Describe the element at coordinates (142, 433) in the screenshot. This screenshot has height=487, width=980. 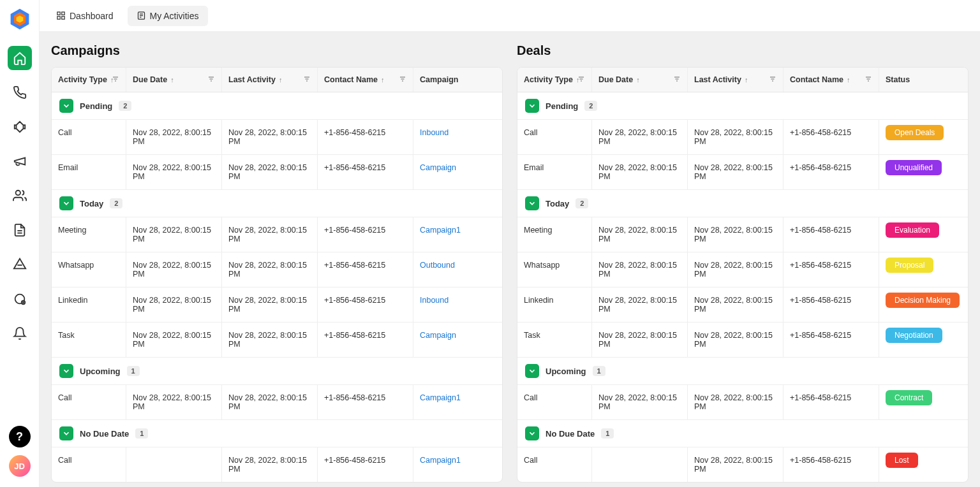
I see `section-count: 1` at that location.